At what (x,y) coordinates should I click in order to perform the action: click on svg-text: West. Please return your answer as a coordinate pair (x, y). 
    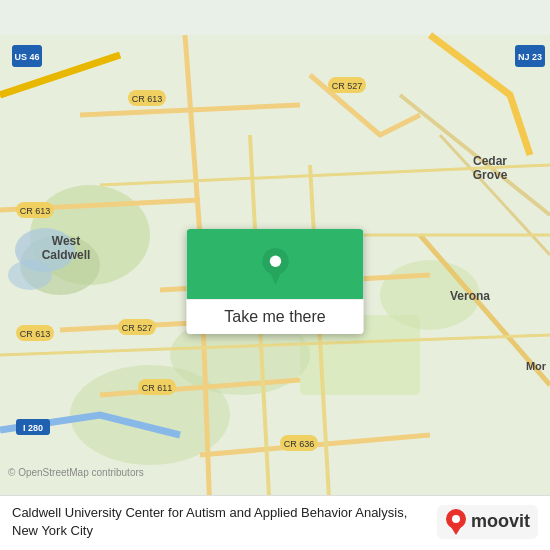
    Looking at the image, I should click on (66, 241).